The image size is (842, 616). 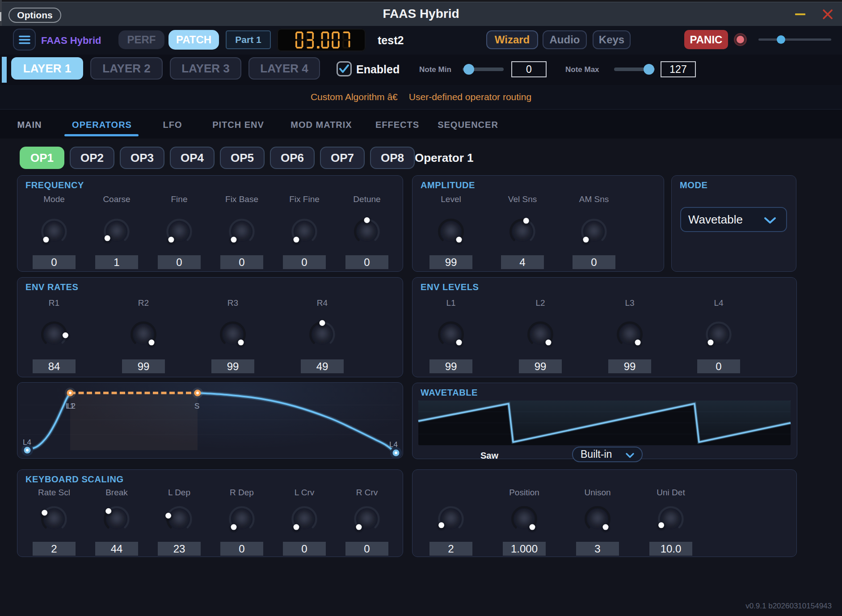 I want to click on tab-effects: EFFECTS, so click(x=397, y=125).